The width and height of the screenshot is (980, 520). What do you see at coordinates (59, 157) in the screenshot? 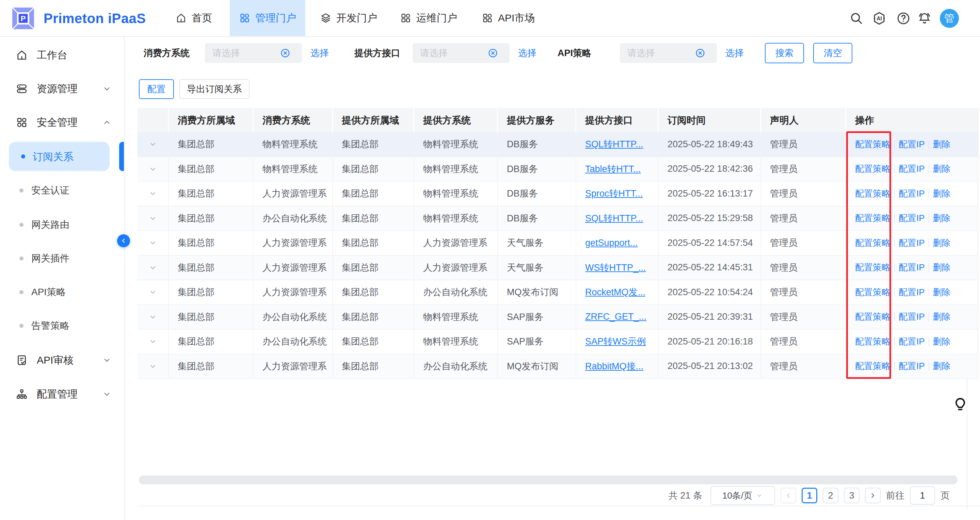
I see `sidebar-item-subscription-active: 订阅关系` at bounding box center [59, 157].